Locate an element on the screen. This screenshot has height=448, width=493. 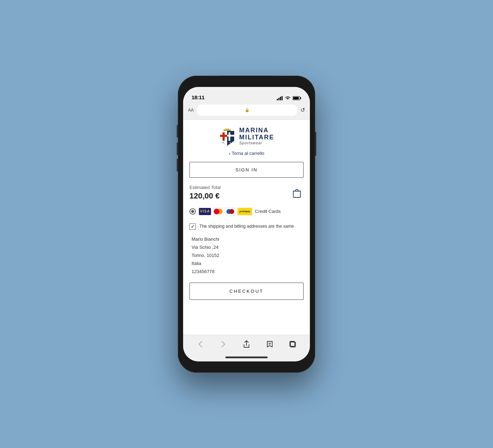
payment-cards: VISA is located at coordinates (225, 212).